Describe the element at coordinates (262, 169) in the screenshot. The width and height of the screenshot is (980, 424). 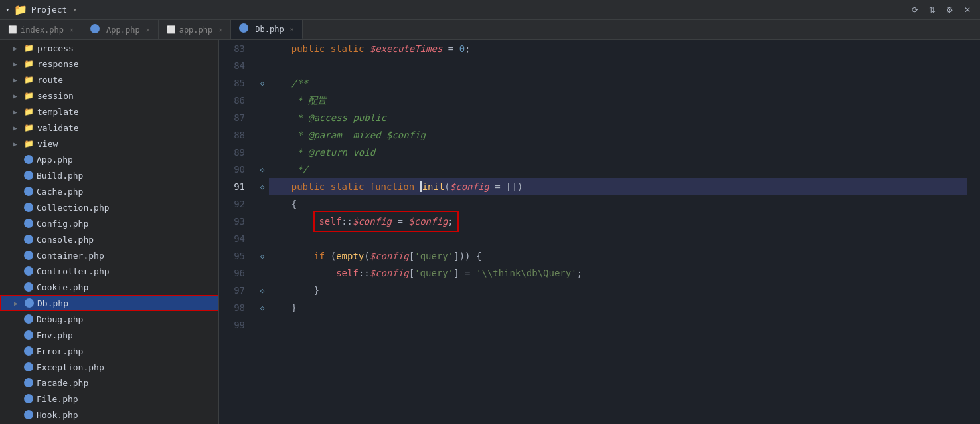
I see `gutter-90: ◇` at that location.